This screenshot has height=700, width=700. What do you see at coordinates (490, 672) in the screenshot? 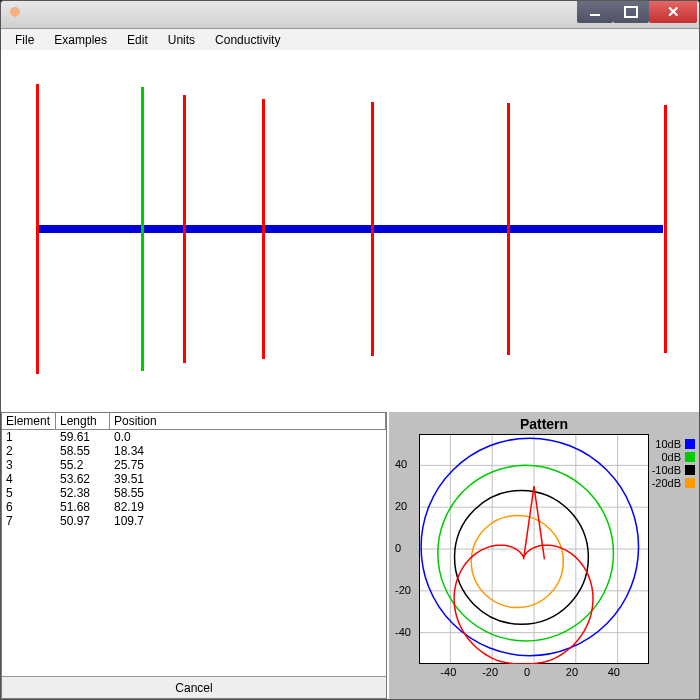
I see `x-tick: -20` at bounding box center [490, 672].